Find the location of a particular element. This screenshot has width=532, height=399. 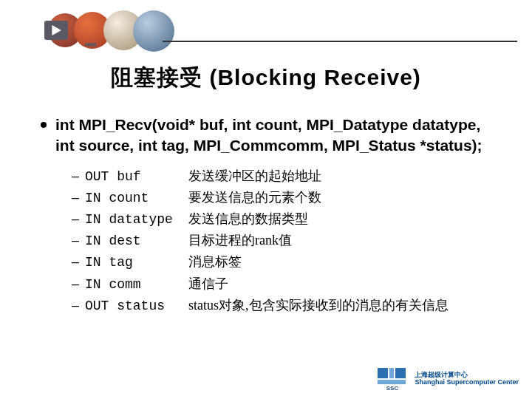

play-icon is located at coordinates (56, 30).